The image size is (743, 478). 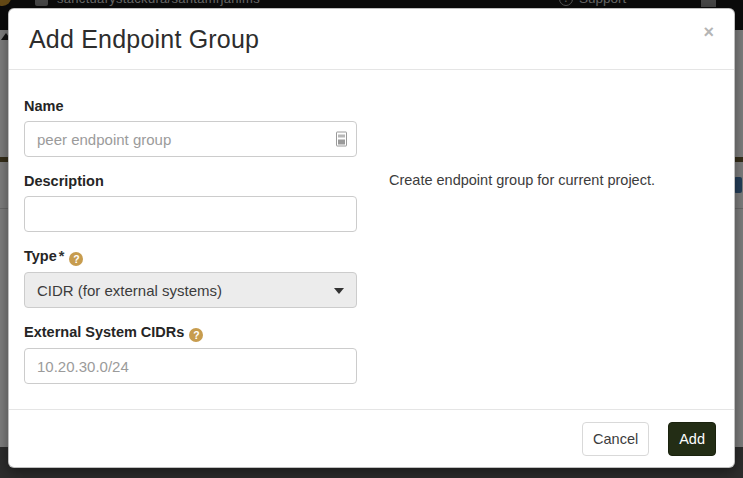 What do you see at coordinates (144, 40) in the screenshot?
I see `modal-title: Add Endpoint Group` at bounding box center [144, 40].